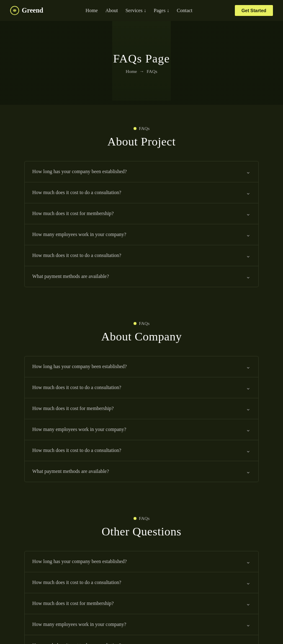 Image resolution: width=283 pixels, height=644 pixels. What do you see at coordinates (70, 277) in the screenshot?
I see `faq-question-0-5: What payment methods are available?` at bounding box center [70, 277].